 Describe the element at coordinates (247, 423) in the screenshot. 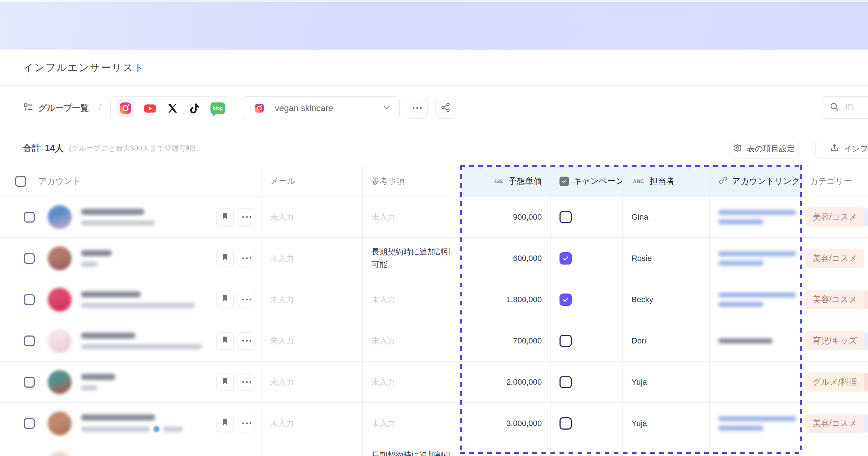

I see `ellipsis-icon` at that location.